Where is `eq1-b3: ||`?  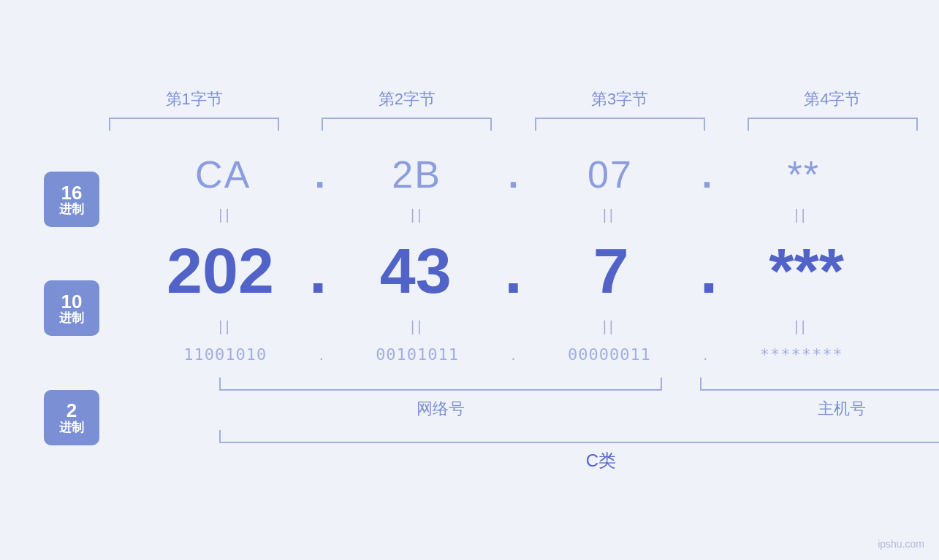
eq1-b3: || is located at coordinates (609, 215).